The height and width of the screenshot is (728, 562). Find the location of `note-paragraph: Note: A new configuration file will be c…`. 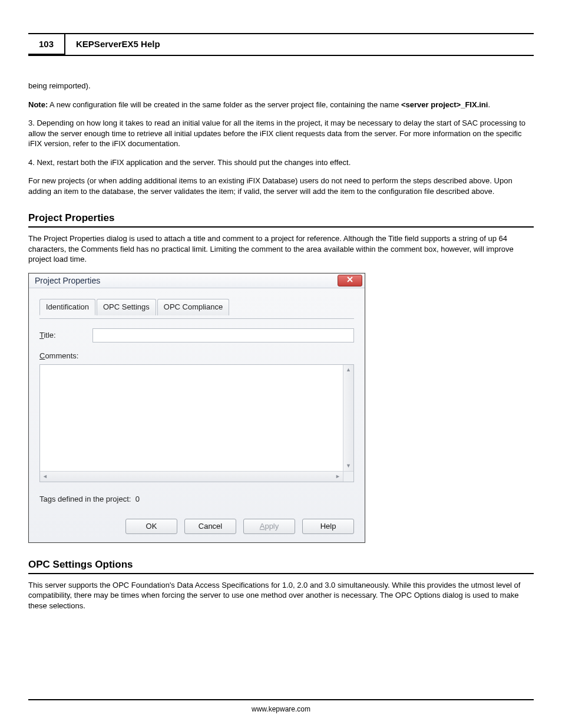

note-paragraph: Note: A new configuration file will be c… is located at coordinates (281, 105).